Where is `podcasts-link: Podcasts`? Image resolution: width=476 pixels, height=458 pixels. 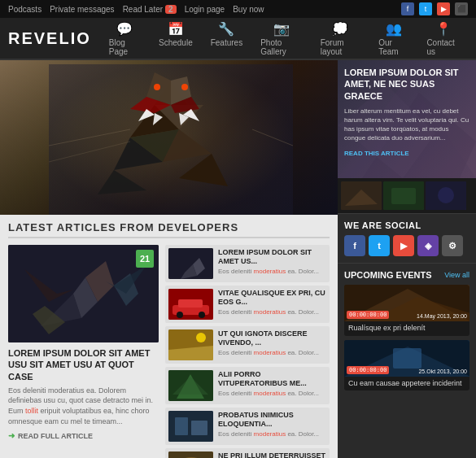
podcasts-link: Podcasts is located at coordinates (24, 10).